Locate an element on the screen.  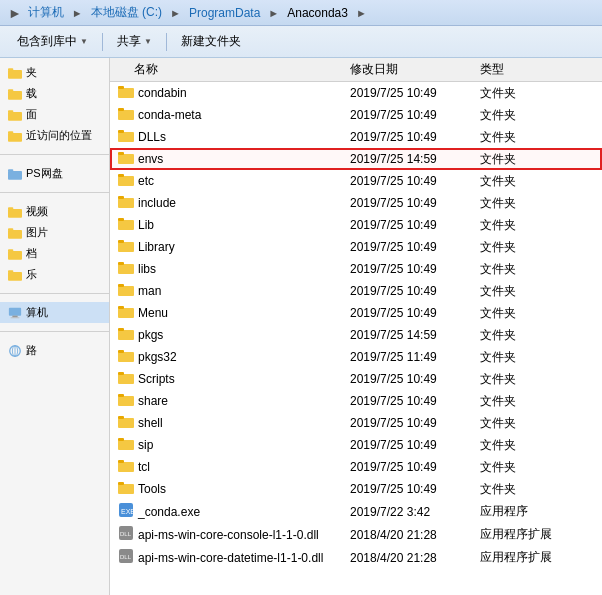
file-name-cell: Library is located at coordinates (230, 247).